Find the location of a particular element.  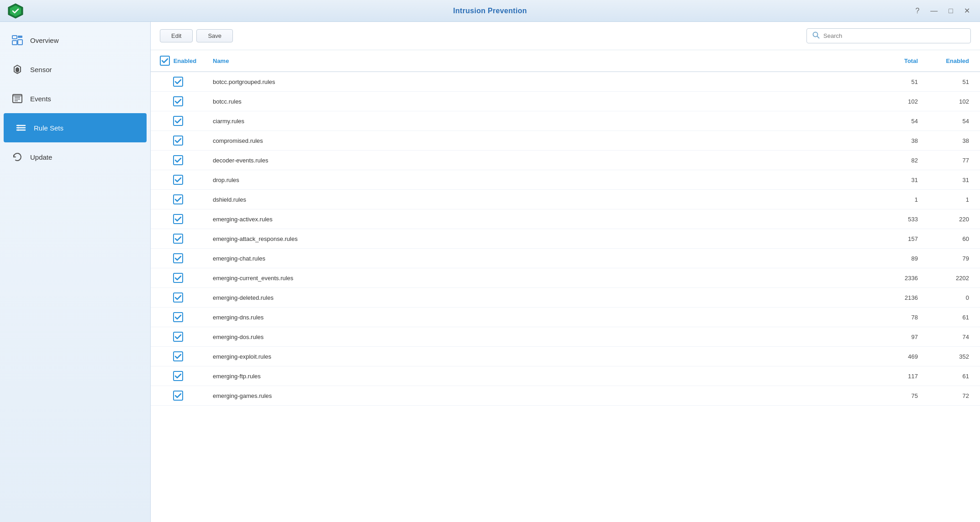

row-name: emerging-games.rules is located at coordinates (538, 396).